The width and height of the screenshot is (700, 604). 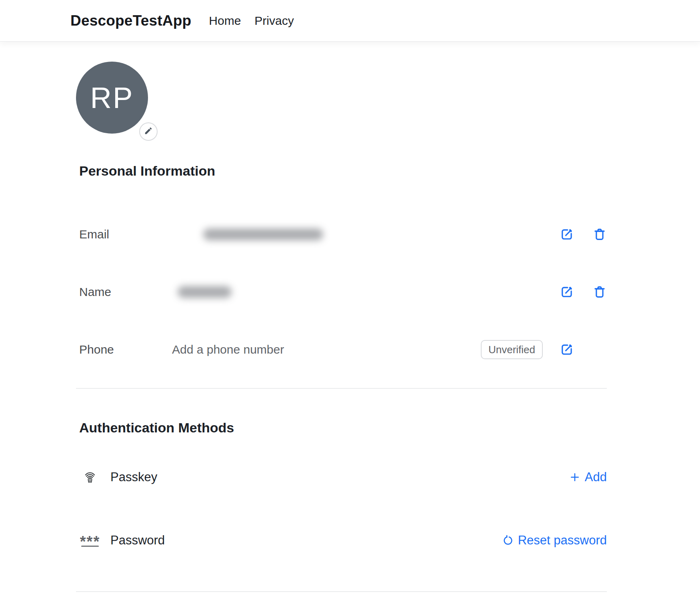 I want to click on avatar: RP, so click(x=112, y=98).